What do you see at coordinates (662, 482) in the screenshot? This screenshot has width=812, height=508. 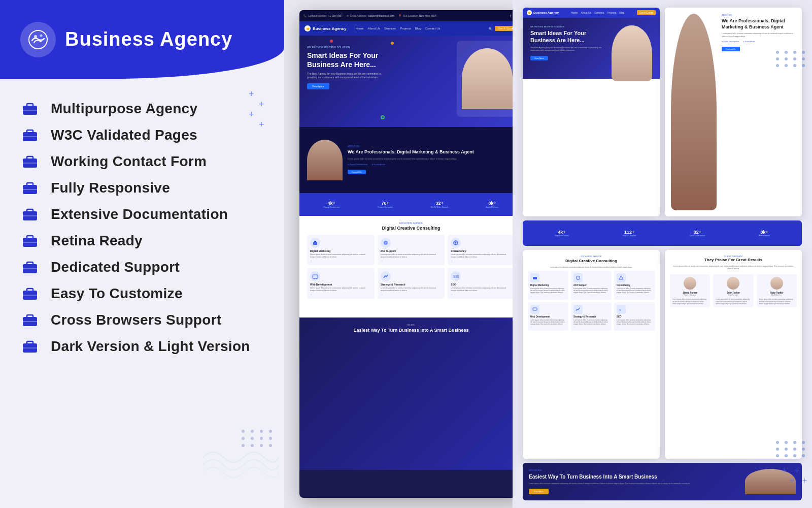 I see `rs-why-section: WHY WE ARE Easiest Way To Turn Business …` at bounding box center [662, 482].